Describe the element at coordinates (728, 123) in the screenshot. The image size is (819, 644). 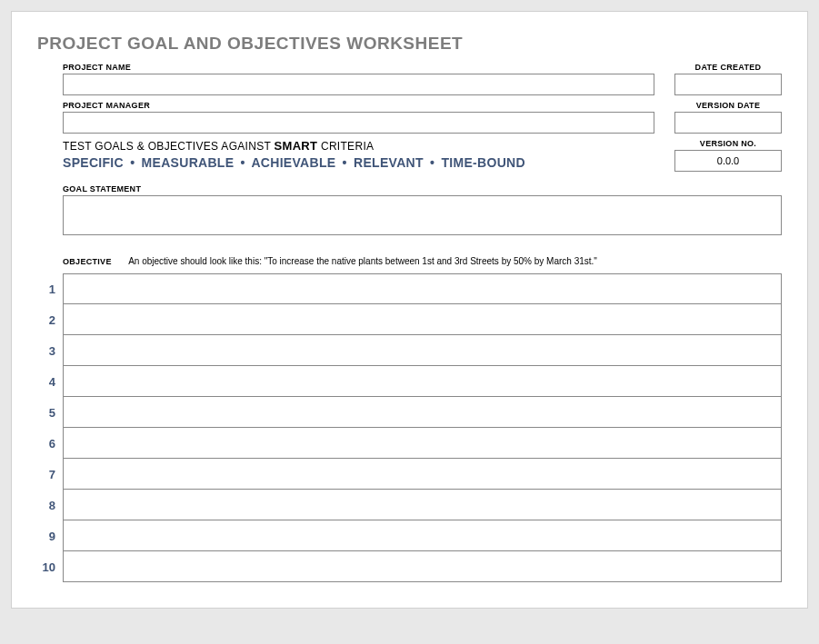
I see `version-date-input` at that location.